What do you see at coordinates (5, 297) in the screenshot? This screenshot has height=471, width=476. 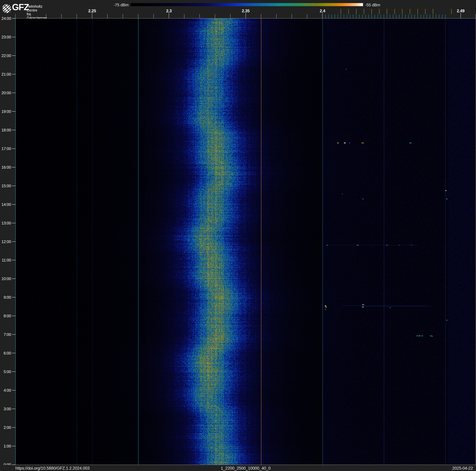 I see `time-axis-label: 9:00` at bounding box center [5, 297].